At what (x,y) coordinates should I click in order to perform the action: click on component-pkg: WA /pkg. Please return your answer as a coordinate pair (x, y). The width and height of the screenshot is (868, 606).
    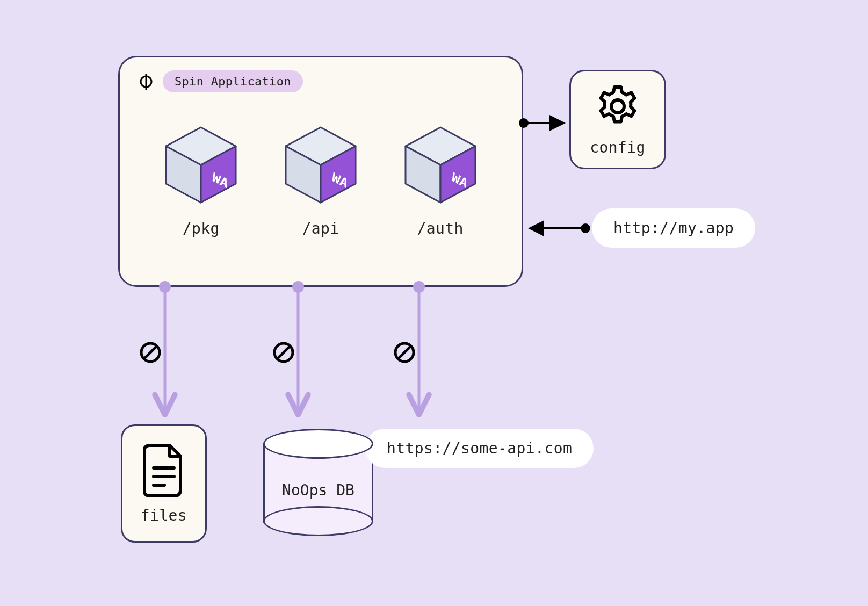
    Looking at the image, I should click on (201, 179).